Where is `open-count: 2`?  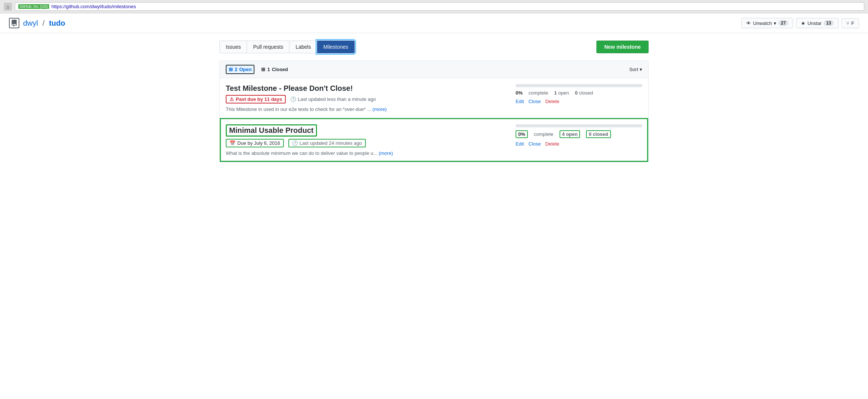
open-count: 2 is located at coordinates (236, 69).